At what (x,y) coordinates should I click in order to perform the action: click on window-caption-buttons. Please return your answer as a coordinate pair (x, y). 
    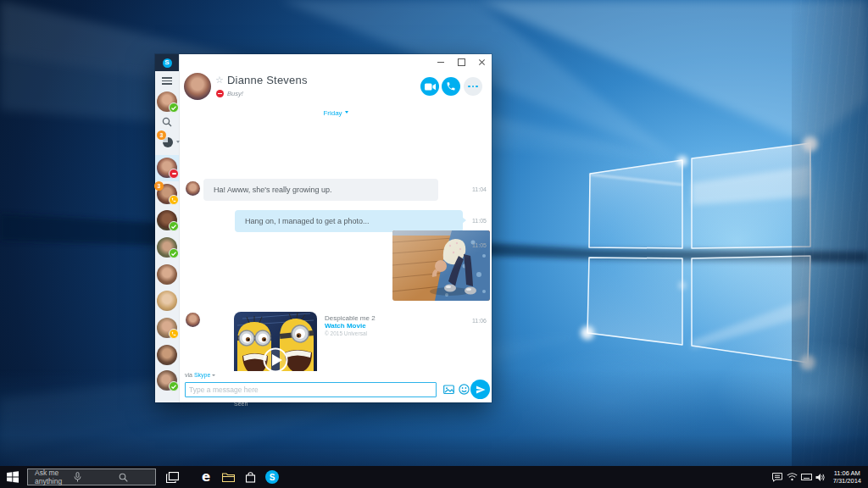
    Looking at the image, I should click on (461, 63).